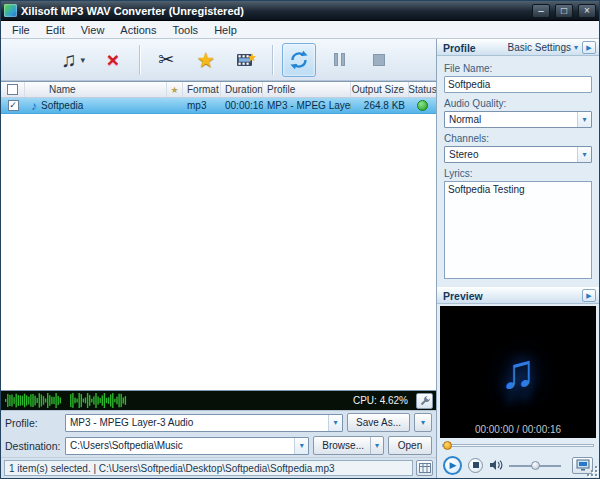  I want to click on add-files-dropdown-icon: ▾, so click(84, 60).